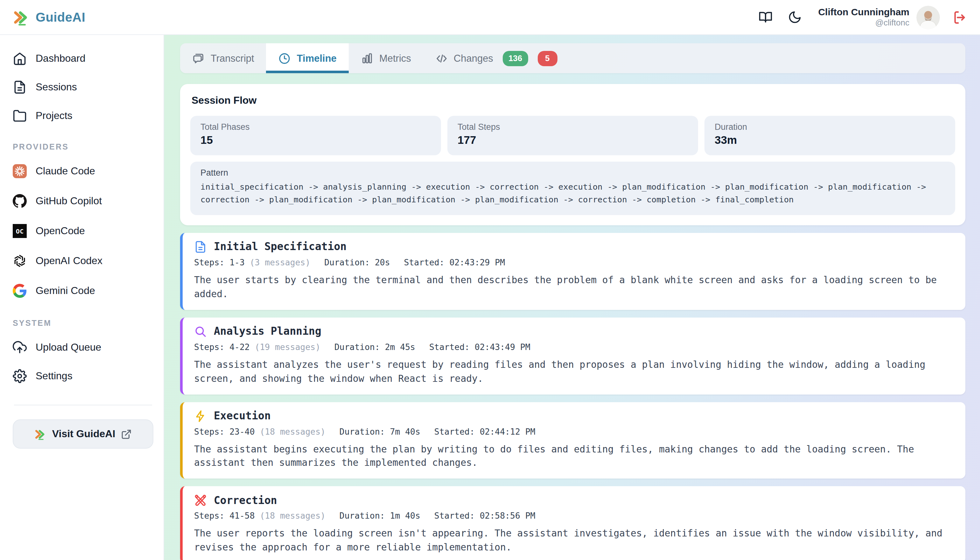 The width and height of the screenshot is (980, 560). I want to click on search-icon, so click(201, 332).